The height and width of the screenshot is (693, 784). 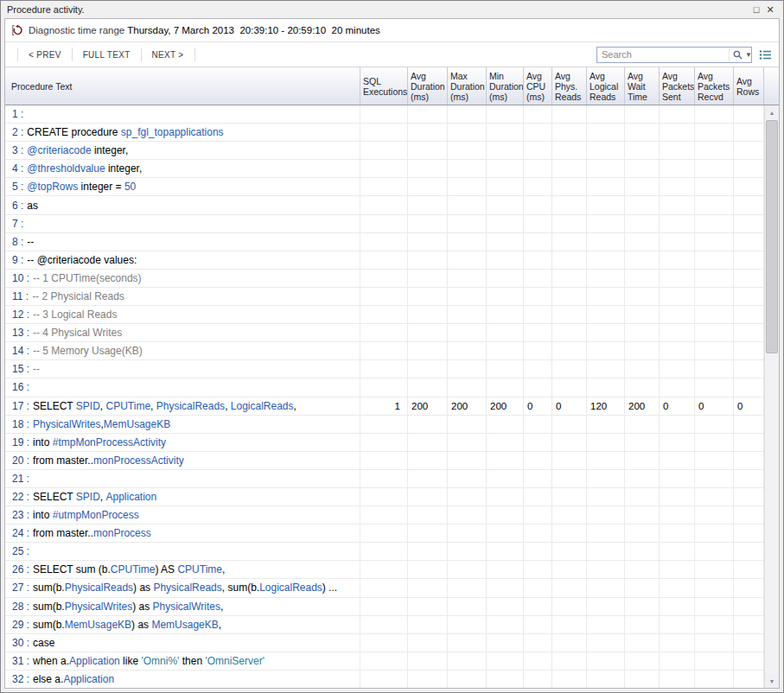 What do you see at coordinates (766, 55) in the screenshot?
I see `field-chooser-icon` at bounding box center [766, 55].